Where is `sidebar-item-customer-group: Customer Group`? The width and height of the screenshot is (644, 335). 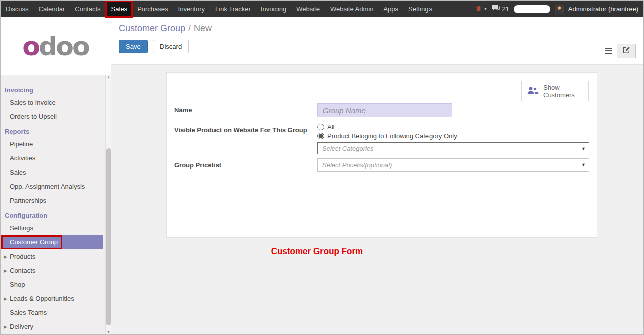 sidebar-item-customer-group: Customer Group is located at coordinates (52, 242).